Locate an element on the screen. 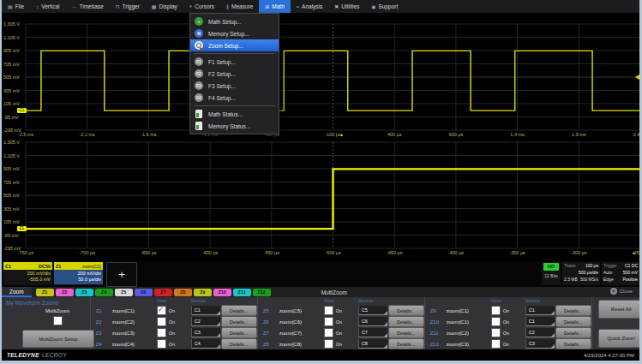 The image size is (642, 364). menu-item-label: F3 Setup... is located at coordinates (222, 86).